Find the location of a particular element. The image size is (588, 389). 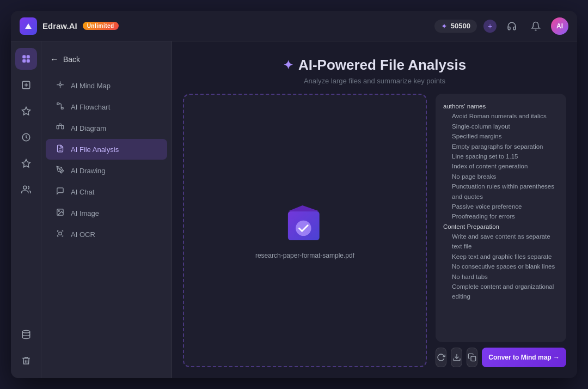

panel-subtitle: Analyze large files and summarize key po… is located at coordinates (375, 81).